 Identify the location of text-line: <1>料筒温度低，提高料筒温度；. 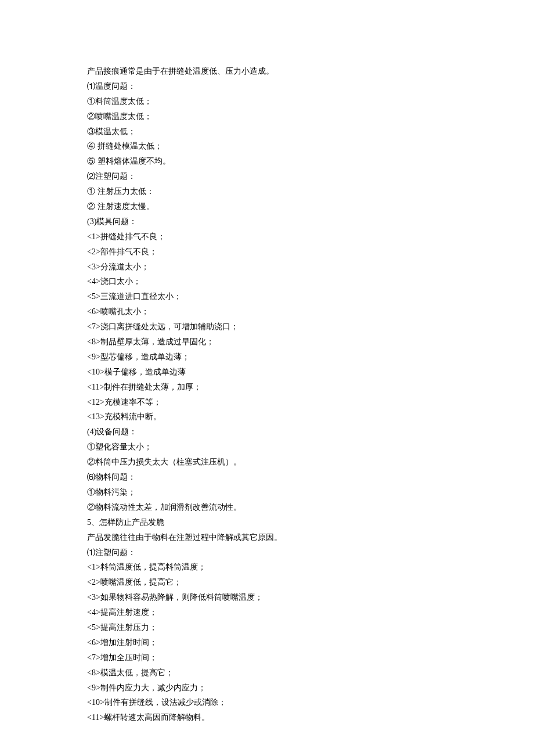
(267, 567).